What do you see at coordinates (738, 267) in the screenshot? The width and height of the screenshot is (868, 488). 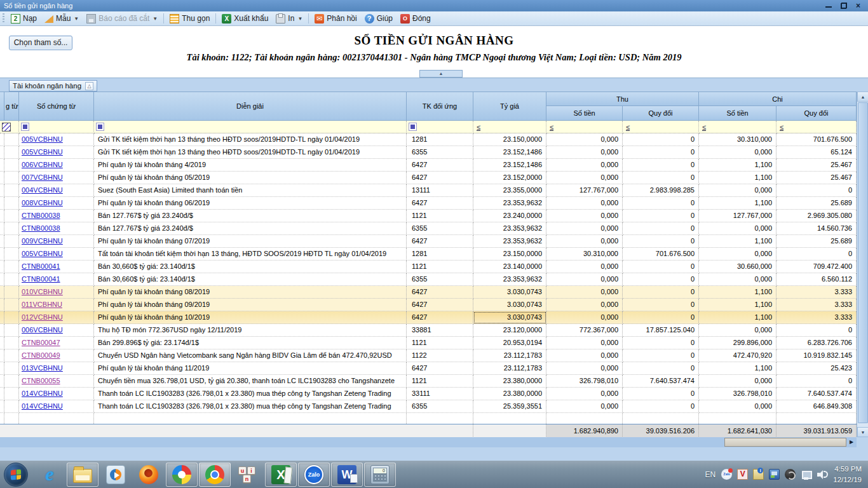 I see `cell-chi-so-tien: 30.660,000` at bounding box center [738, 267].